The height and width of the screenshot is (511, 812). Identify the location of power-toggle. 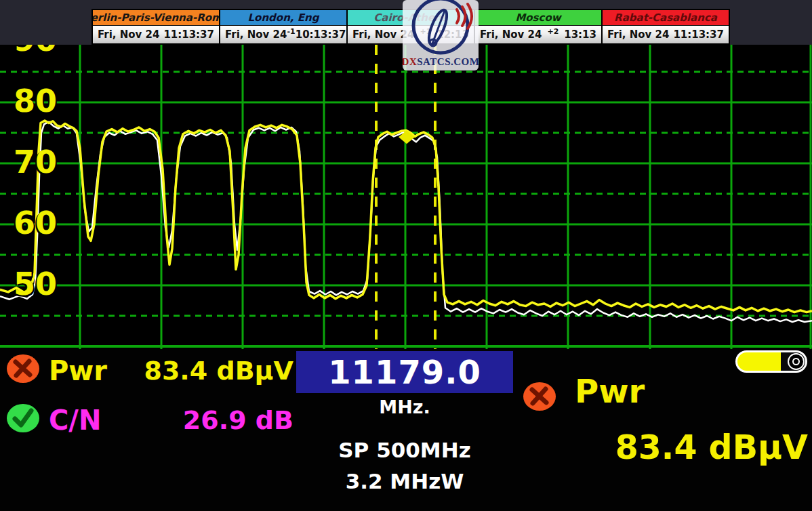
(771, 362).